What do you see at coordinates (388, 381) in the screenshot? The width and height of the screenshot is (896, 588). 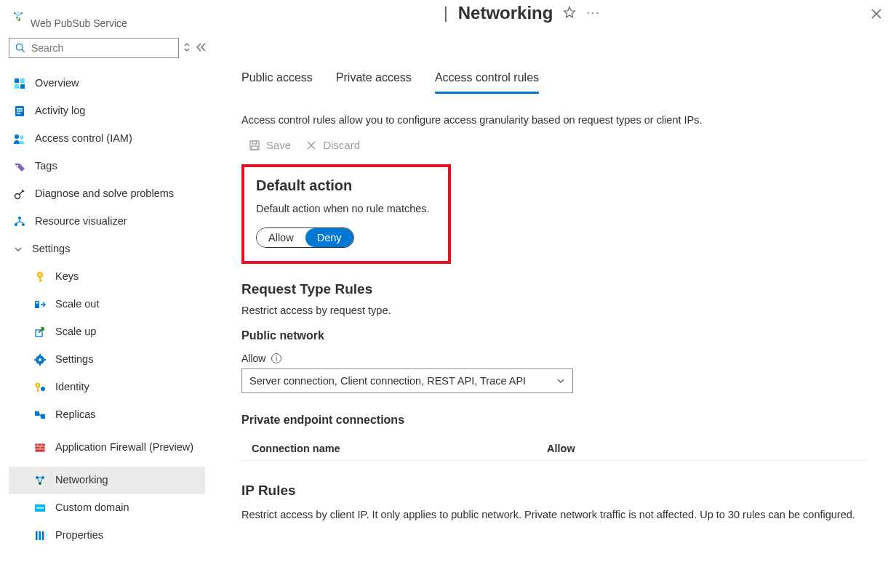 I see `dropdown-value: Server connection, Client connection, RE…` at bounding box center [388, 381].